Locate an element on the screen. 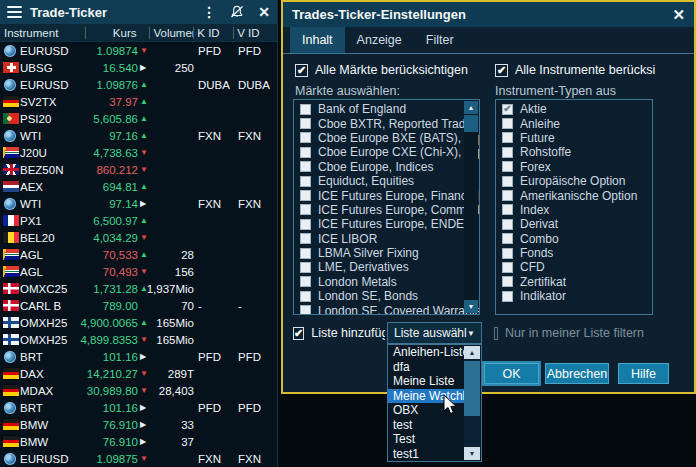 The width and height of the screenshot is (696, 467). instrument-type-item: Indikator is located at coordinates (574, 296).